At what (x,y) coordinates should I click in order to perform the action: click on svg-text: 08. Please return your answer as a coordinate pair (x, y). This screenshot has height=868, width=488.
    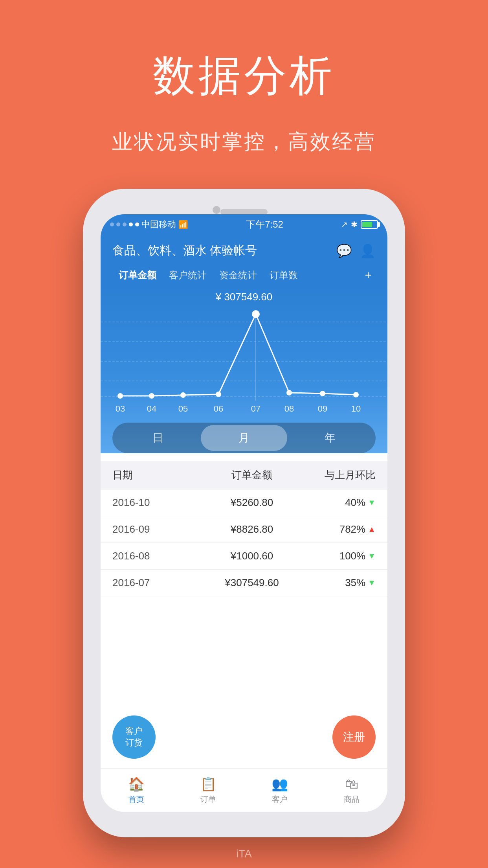
    Looking at the image, I should click on (289, 409).